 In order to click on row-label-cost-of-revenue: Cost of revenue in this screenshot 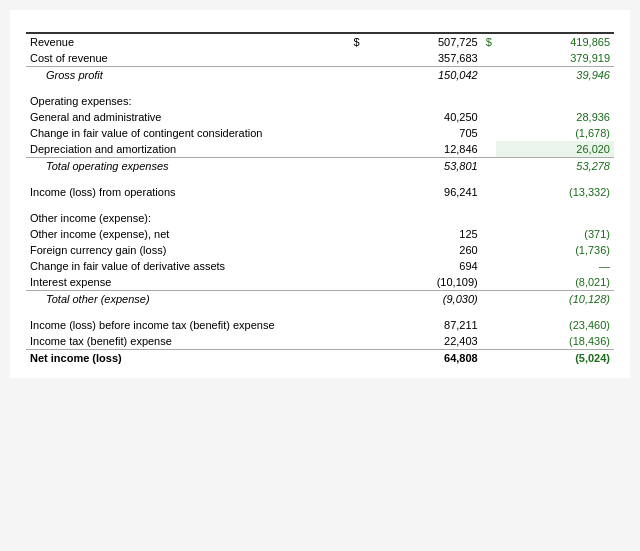, I will do `click(188, 58)`.